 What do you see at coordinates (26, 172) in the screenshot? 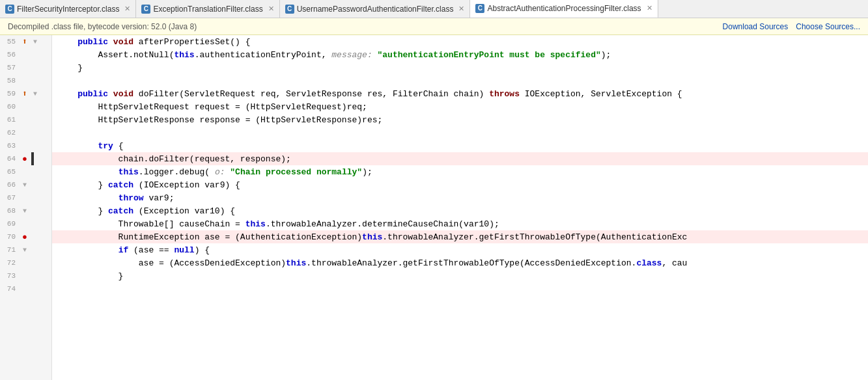
I see `gutter-row-65: 65` at bounding box center [26, 172].